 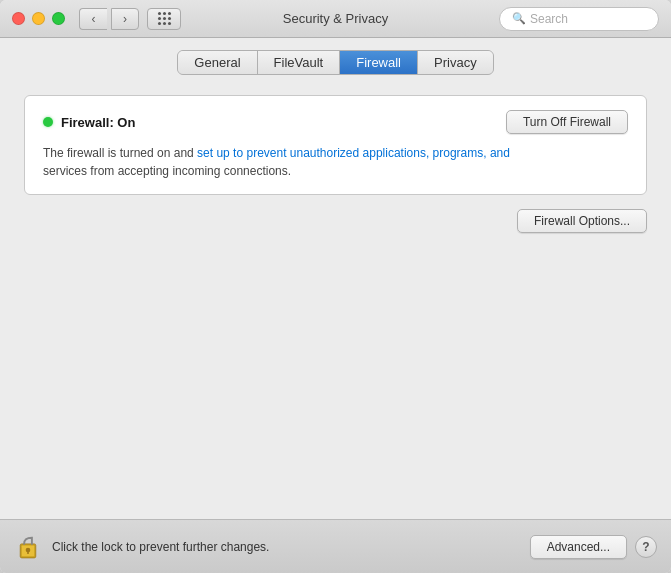 I want to click on grid-view-button, so click(x=164, y=19).